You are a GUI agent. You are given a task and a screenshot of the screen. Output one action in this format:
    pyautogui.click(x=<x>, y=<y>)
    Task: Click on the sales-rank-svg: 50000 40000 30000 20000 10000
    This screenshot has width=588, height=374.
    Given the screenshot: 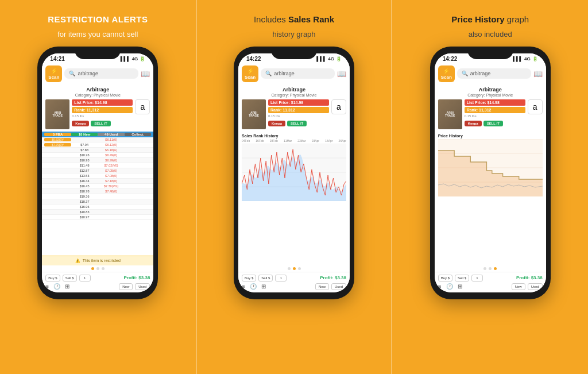 What is the action you would take?
    pyautogui.click(x=294, y=172)
    